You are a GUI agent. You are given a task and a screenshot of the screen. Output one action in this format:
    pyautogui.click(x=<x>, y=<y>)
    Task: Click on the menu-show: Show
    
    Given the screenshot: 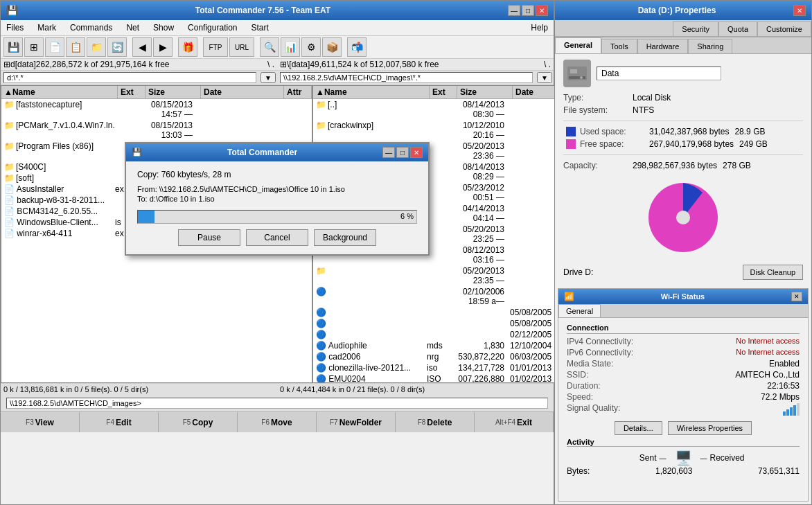 What is the action you would take?
    pyautogui.click(x=164, y=28)
    